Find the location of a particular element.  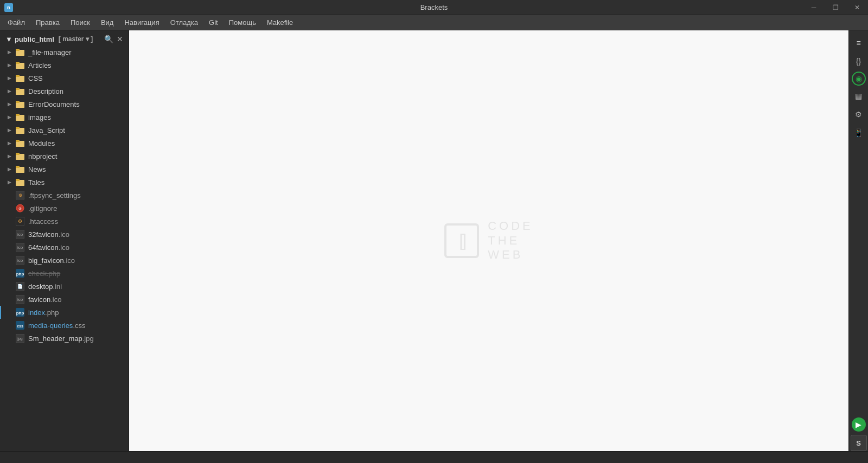

menu-item-вид: Вид is located at coordinates (107, 23).